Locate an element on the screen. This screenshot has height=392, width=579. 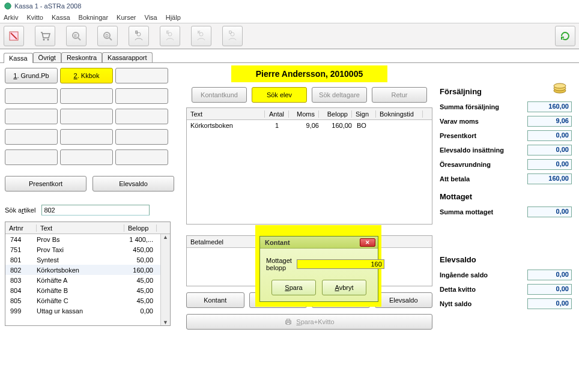
elevsaldo-button: Elevsaldo is located at coordinates (133, 184).